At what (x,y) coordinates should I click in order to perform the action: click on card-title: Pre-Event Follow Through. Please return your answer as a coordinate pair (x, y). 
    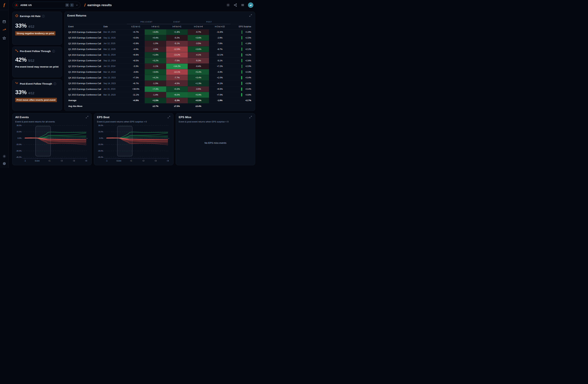
    Looking at the image, I should click on (35, 51).